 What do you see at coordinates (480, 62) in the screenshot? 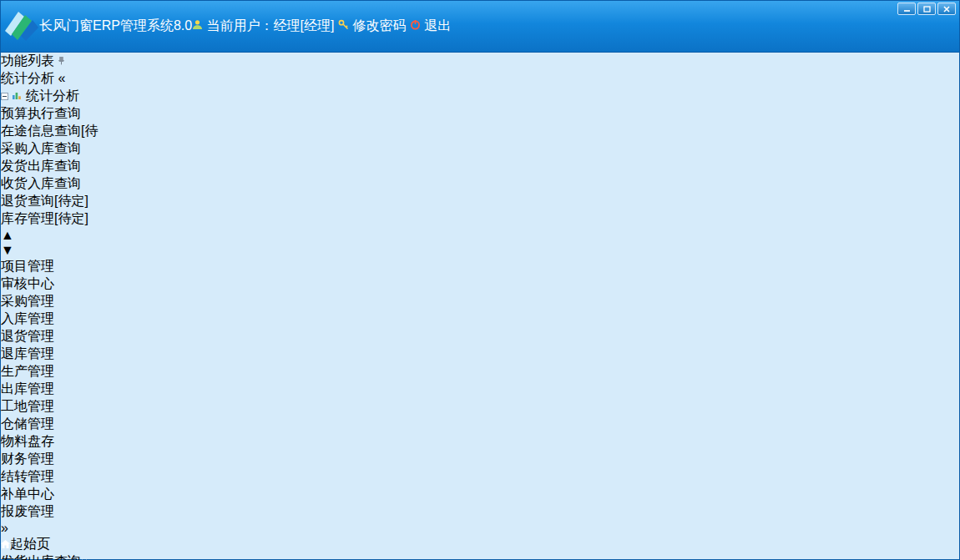
I see `function-list-header: 功能列表` at bounding box center [480, 62].